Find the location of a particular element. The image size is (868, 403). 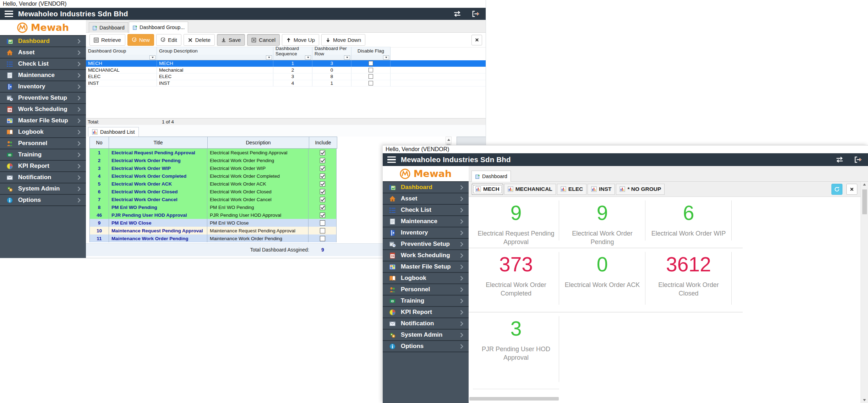

list-column-header-title: Title is located at coordinates (158, 143).